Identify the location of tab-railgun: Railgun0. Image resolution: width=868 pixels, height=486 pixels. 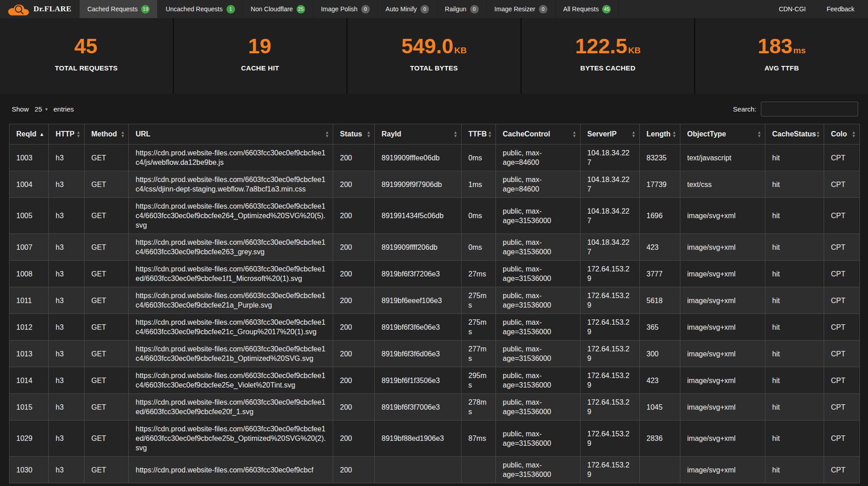
(462, 9).